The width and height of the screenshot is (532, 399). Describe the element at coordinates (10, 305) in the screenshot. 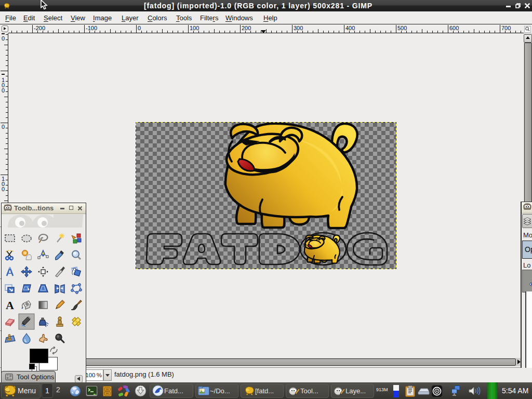

I see `svg-text: A` at that location.